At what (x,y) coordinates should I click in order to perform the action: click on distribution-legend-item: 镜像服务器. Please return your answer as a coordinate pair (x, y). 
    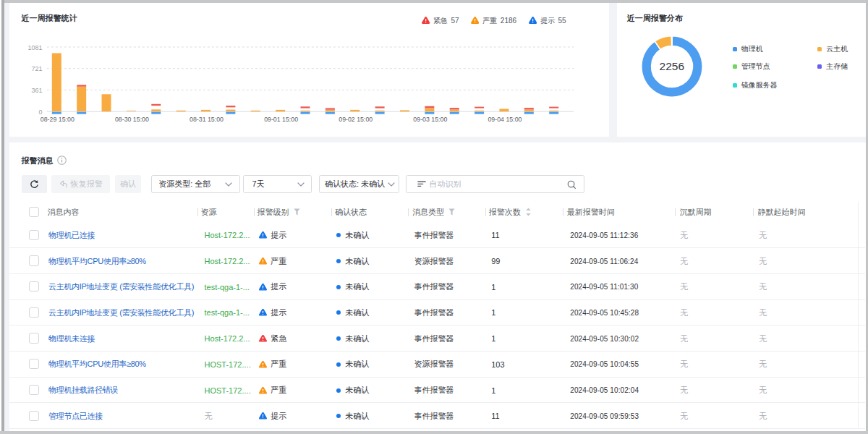
    Looking at the image, I should click on (755, 85).